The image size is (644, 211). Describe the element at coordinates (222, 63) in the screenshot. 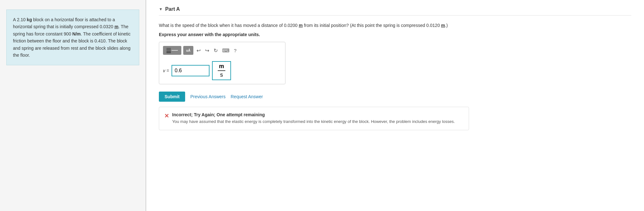

I see `answer-input-box: uÅ ↩ ↪ ↻ ⌨ ? v = m s` at that location.